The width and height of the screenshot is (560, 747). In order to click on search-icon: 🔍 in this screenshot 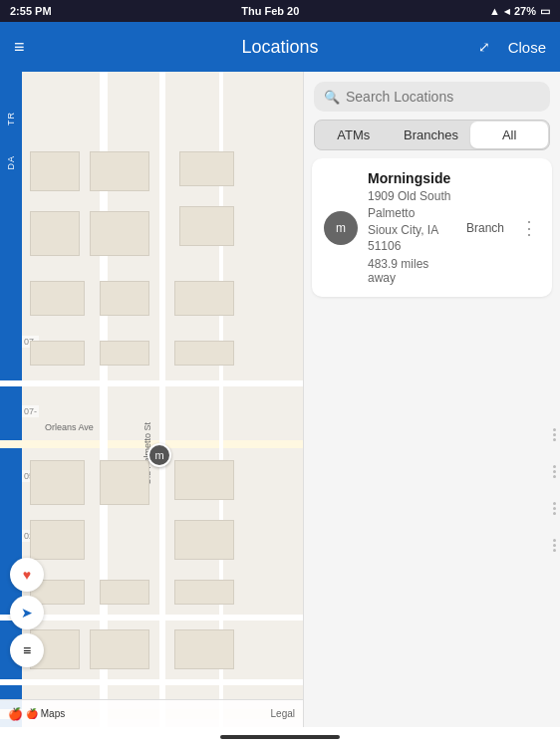, I will do `click(332, 98)`.